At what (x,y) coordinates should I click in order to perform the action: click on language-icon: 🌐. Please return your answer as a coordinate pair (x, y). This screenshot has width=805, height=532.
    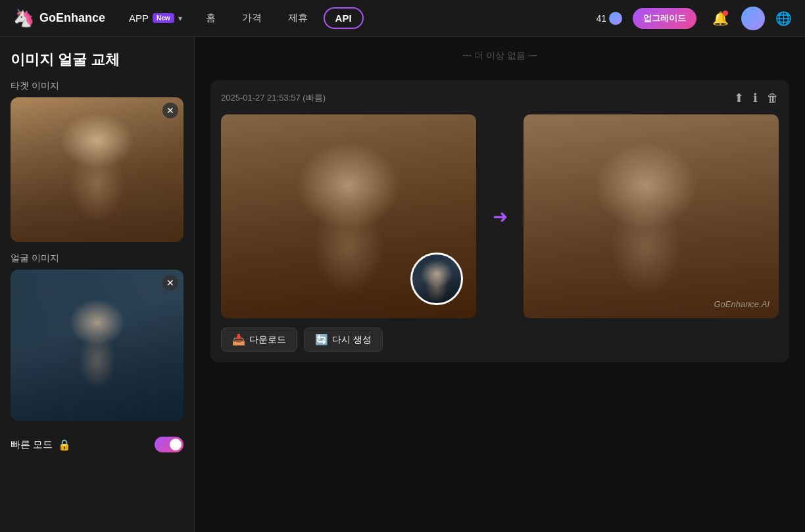
    Looking at the image, I should click on (784, 18).